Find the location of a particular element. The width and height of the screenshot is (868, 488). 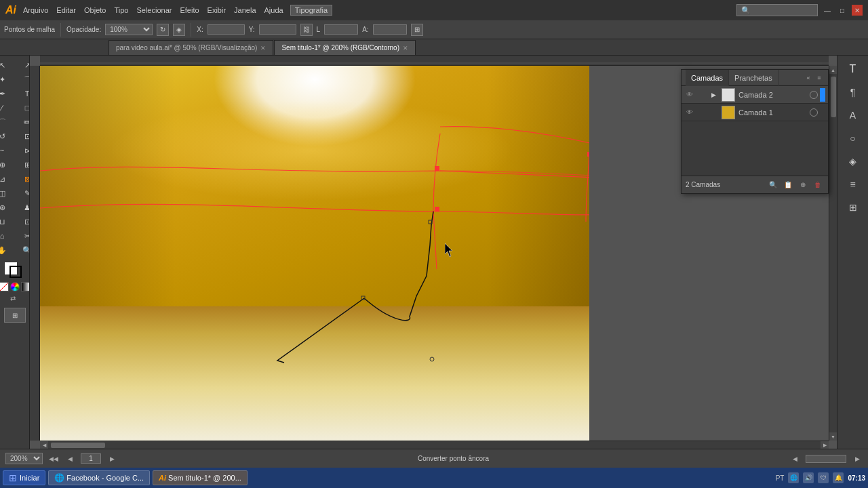

tab-1: Sem titulo-1* @ 200% (RGB/Contorno) ✕ is located at coordinates (344, 47).